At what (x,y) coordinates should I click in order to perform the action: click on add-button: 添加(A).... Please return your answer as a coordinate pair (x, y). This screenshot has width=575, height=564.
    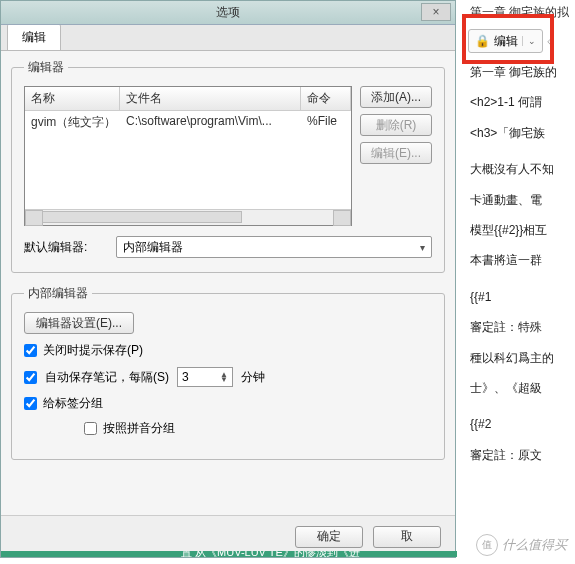
    Looking at the image, I should click on (396, 97).